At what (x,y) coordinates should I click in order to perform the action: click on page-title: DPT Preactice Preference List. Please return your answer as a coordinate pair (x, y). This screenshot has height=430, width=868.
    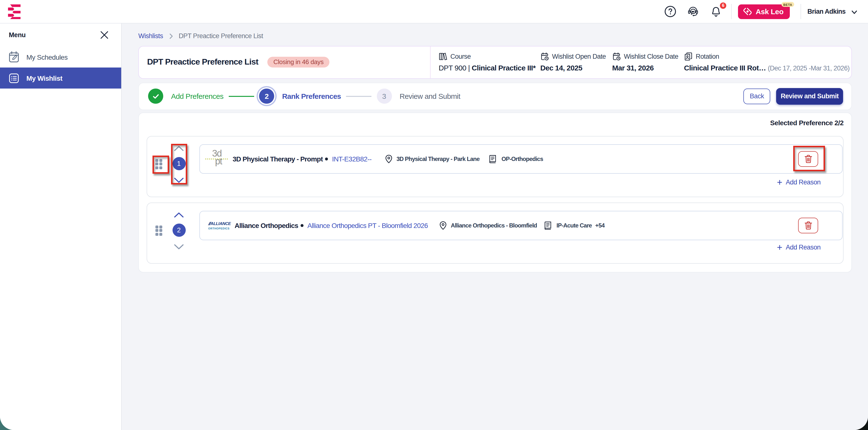
    Looking at the image, I should click on (203, 62).